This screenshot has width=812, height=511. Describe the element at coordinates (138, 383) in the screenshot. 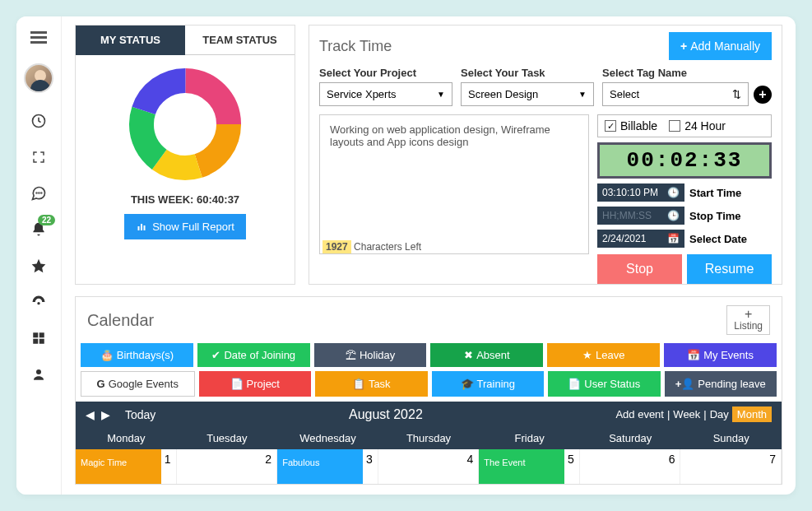

I see `filter-google-events: G Google Events` at that location.